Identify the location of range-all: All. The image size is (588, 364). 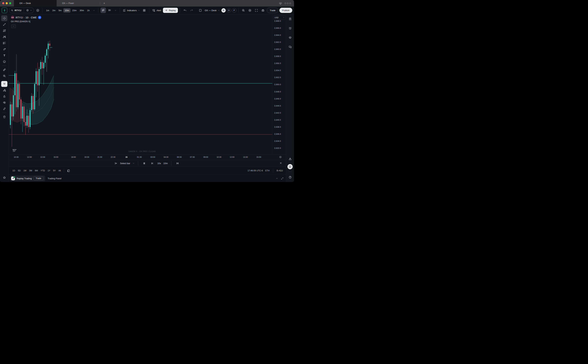
(60, 170).